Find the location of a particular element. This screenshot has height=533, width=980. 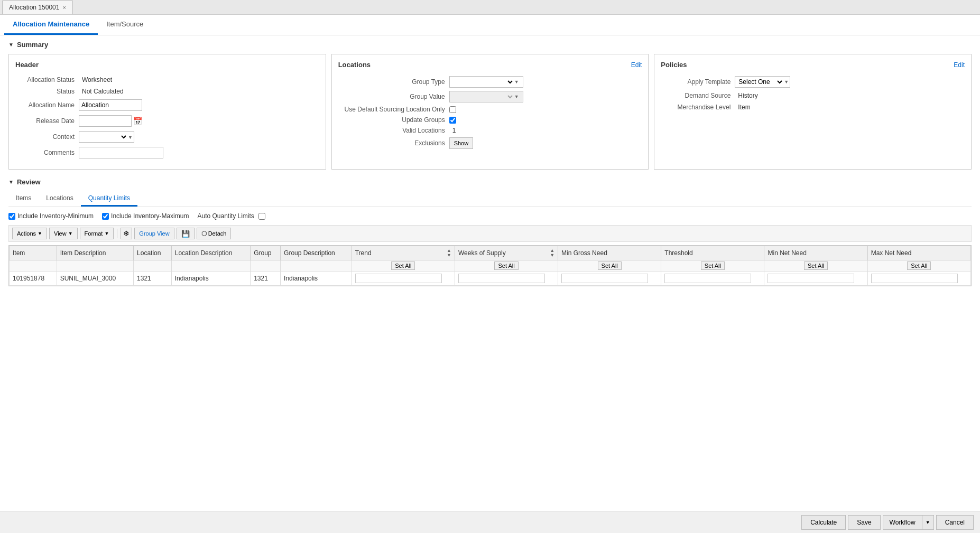

exclusions-label: Exclusions is located at coordinates (394, 143).